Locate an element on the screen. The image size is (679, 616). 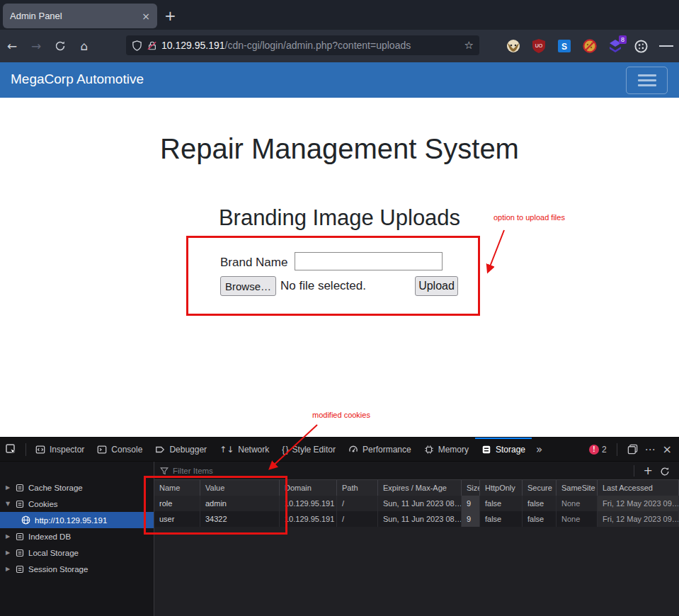
site-navbar: MegaCorp Automotive is located at coordinates (340, 80).